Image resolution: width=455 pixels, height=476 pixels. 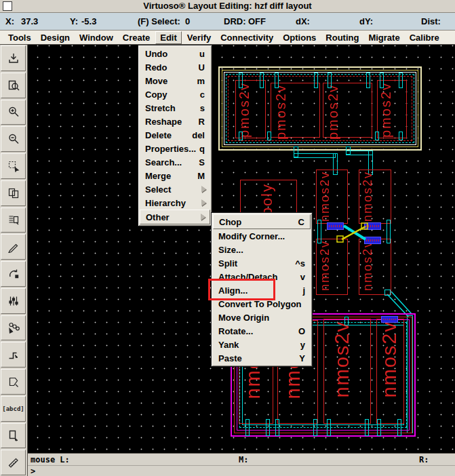 What do you see at coordinates (262, 358) in the screenshot?
I see `submenu-item-paste: PasteY` at bounding box center [262, 358].